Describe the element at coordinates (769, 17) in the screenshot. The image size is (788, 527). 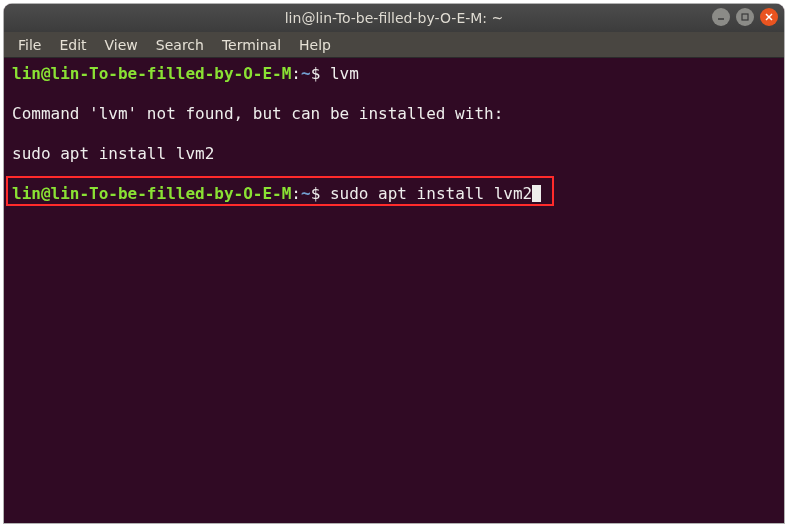
I see `close-icon` at that location.